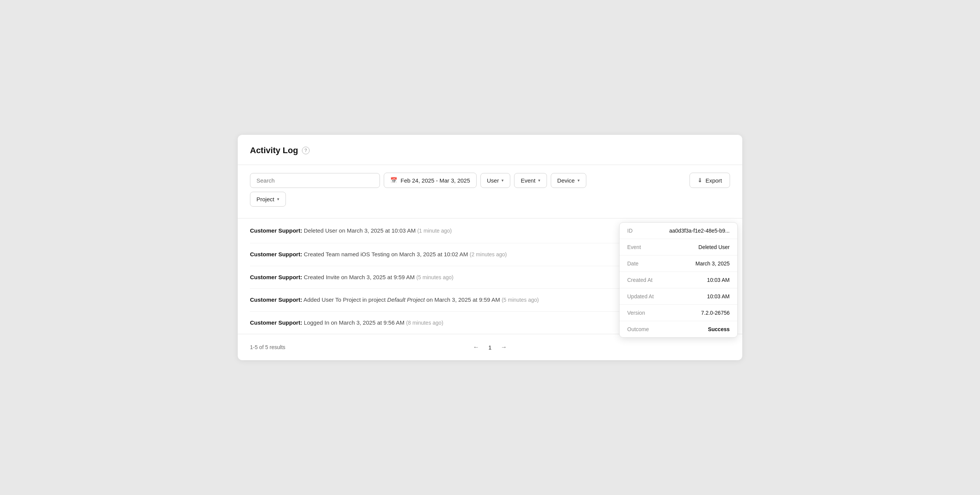 This screenshot has height=495, width=980. I want to click on detail-row-event: Event Deleted User, so click(678, 247).